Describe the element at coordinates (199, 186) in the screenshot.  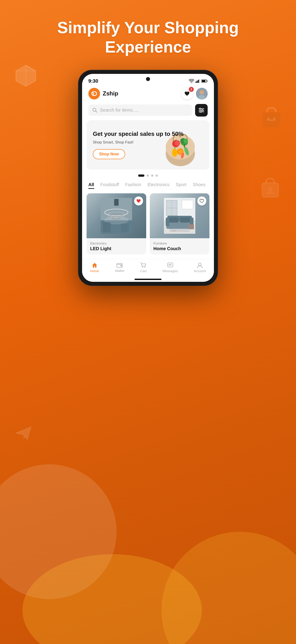
I see `cat-shoes: Shoes` at that location.